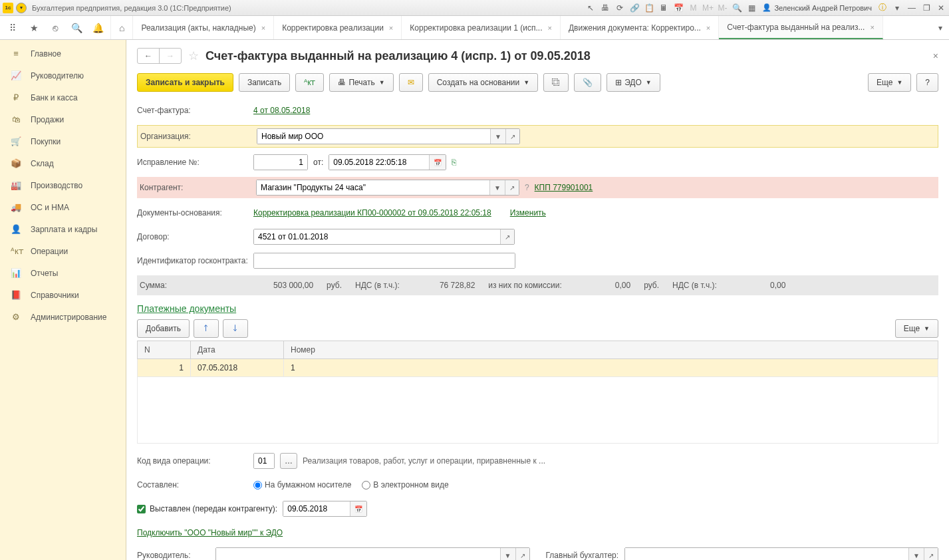 The image size is (949, 560). I want to click on save-close-button: Записать и закрыть, so click(185, 82).